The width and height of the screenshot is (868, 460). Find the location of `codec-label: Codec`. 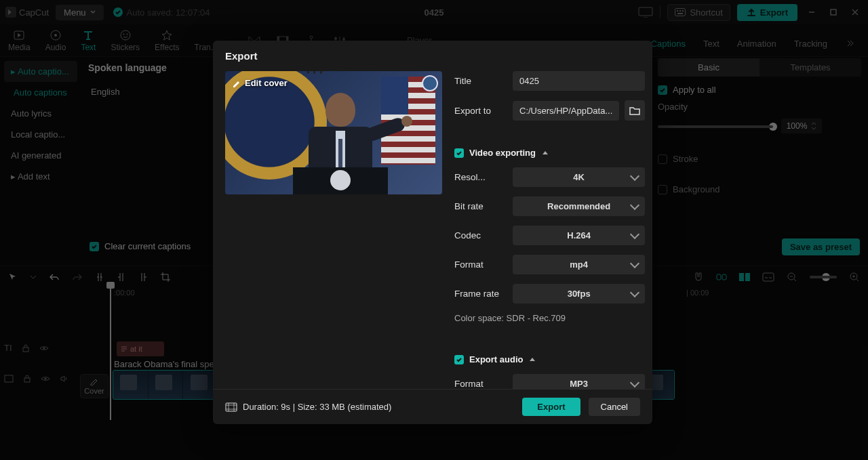

codec-label: Codec is located at coordinates (480, 236).